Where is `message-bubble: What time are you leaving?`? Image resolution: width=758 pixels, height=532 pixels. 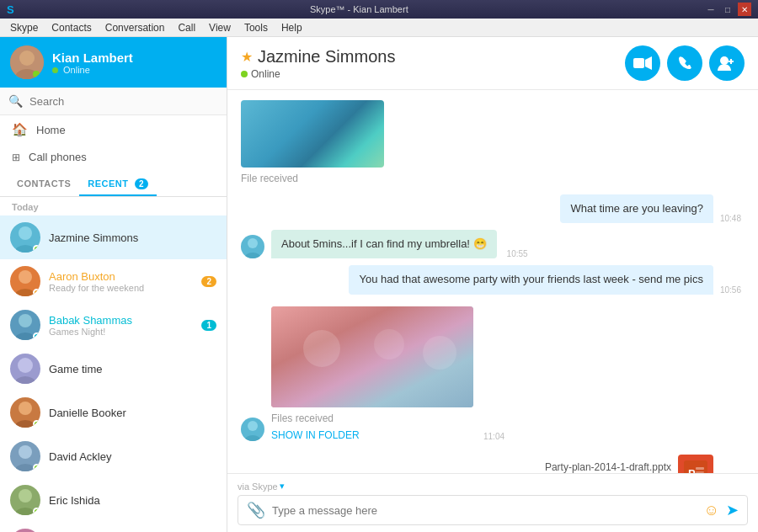
message-bubble: What time are you leaving? is located at coordinates (637, 209).